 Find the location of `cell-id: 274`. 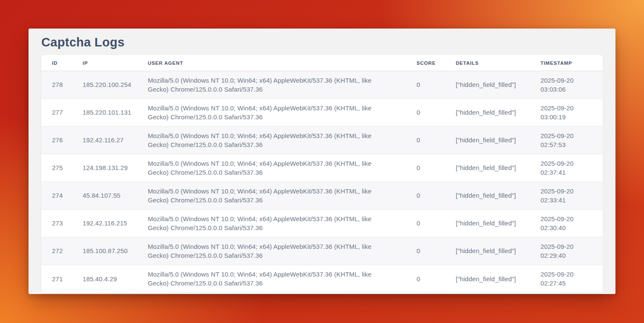

cell-id: 274 is located at coordinates (57, 196).